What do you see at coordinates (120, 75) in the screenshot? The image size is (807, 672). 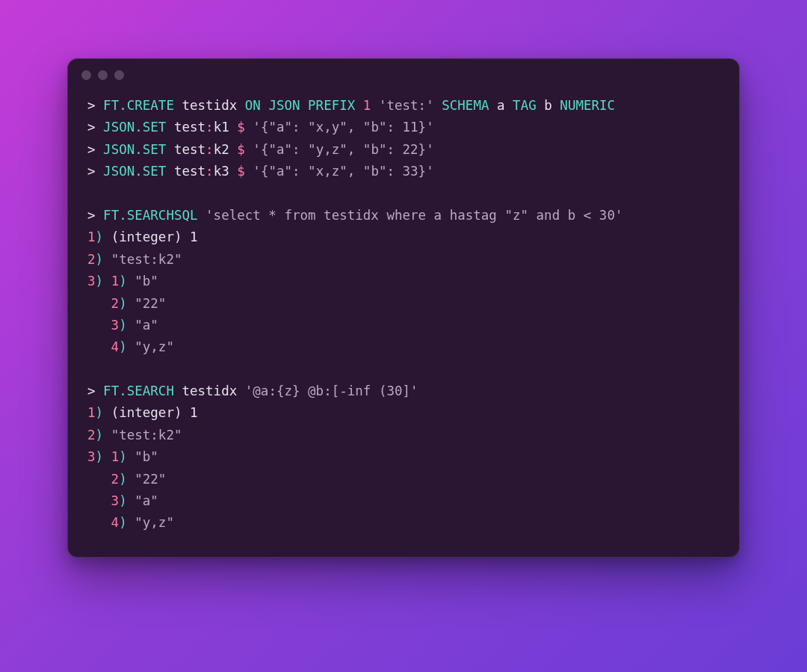 I see `window-max-dot` at bounding box center [120, 75].